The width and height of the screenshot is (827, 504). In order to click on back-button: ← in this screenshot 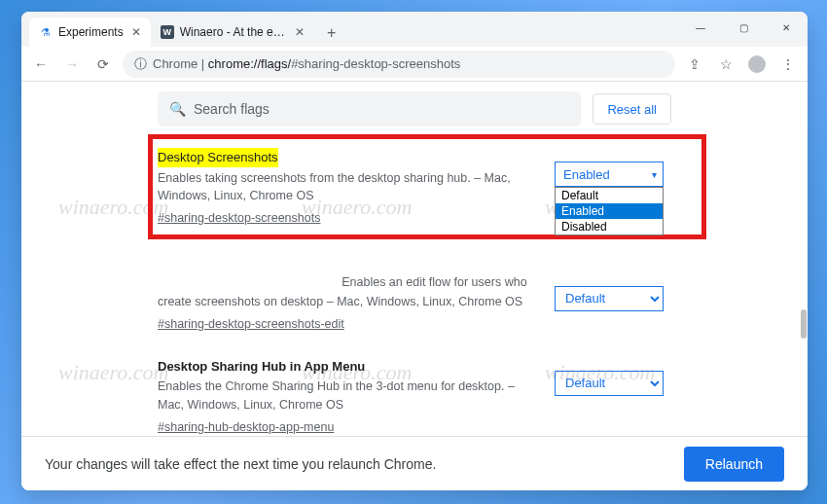, I will do `click(41, 64)`.